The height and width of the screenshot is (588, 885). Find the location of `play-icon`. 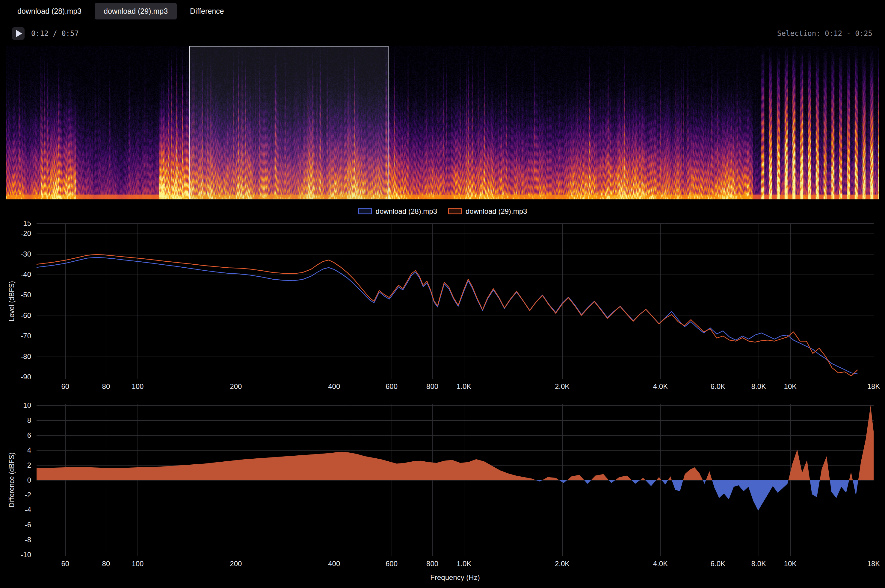

play-icon is located at coordinates (19, 34).